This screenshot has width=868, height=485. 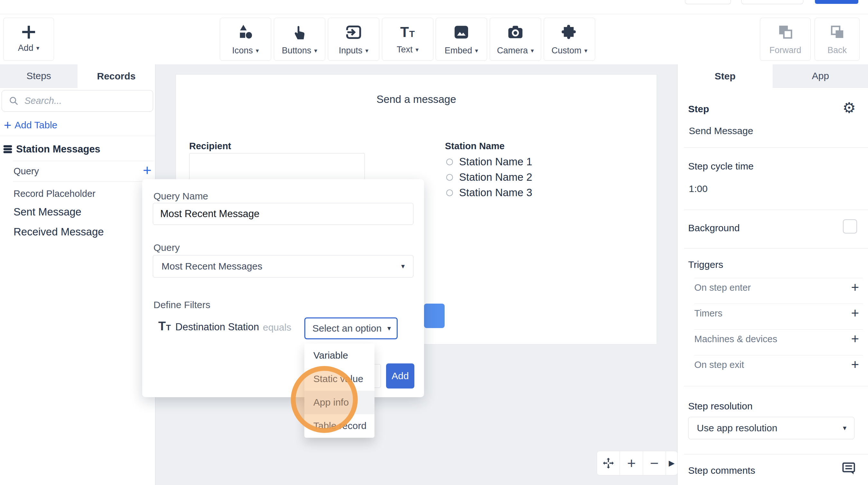 I want to click on radio-label: Station Name 2, so click(x=495, y=177).